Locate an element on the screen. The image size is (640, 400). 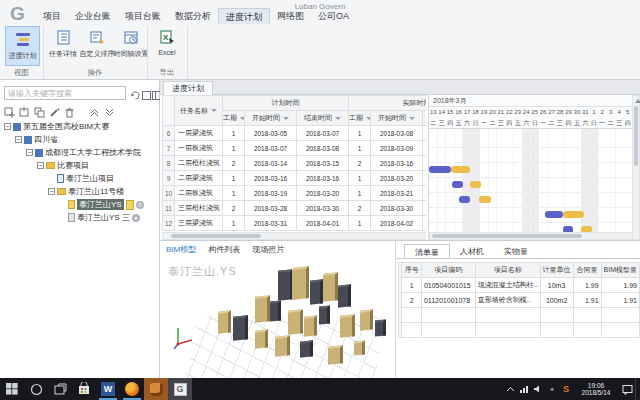
sub-header-1: 开始时间 is located at coordinates (271, 118).